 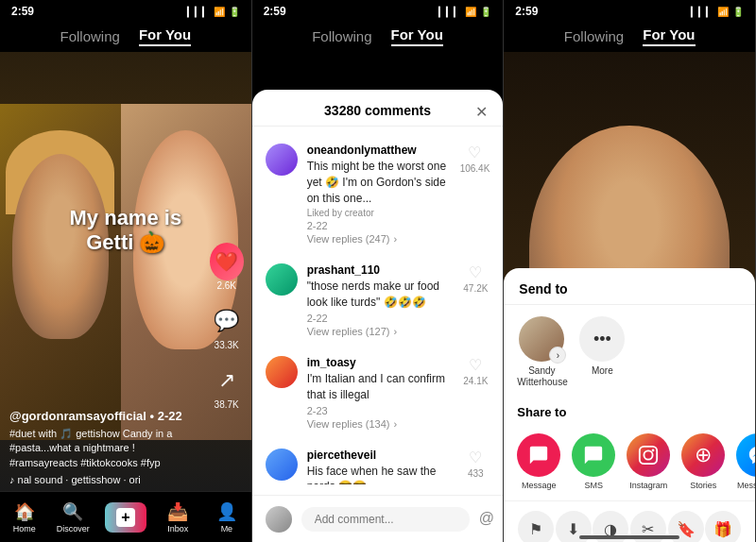 What do you see at coordinates (629, 412) in the screenshot?
I see `share-to-title: Share to` at bounding box center [629, 412].